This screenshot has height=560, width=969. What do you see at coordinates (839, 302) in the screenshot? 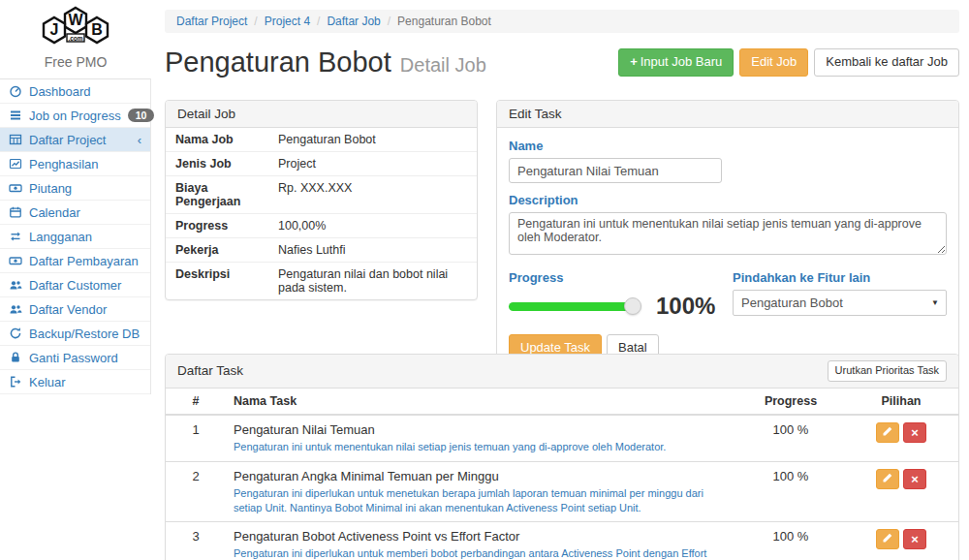
I see `move-to-feature-select: Pengaturan Bobot` at bounding box center [839, 302].